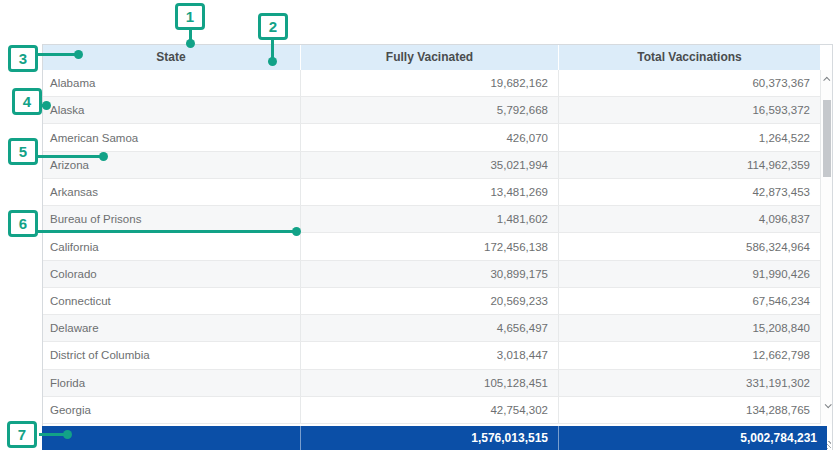  I want to click on table-row: American Samoa 426,070 1,264,522, so click(431, 138).